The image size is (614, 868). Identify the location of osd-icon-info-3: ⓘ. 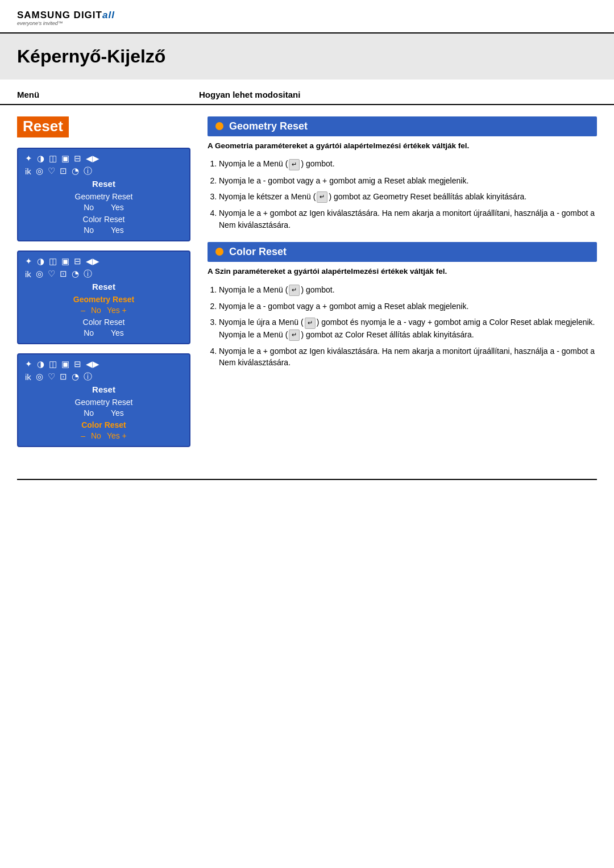
(88, 377).